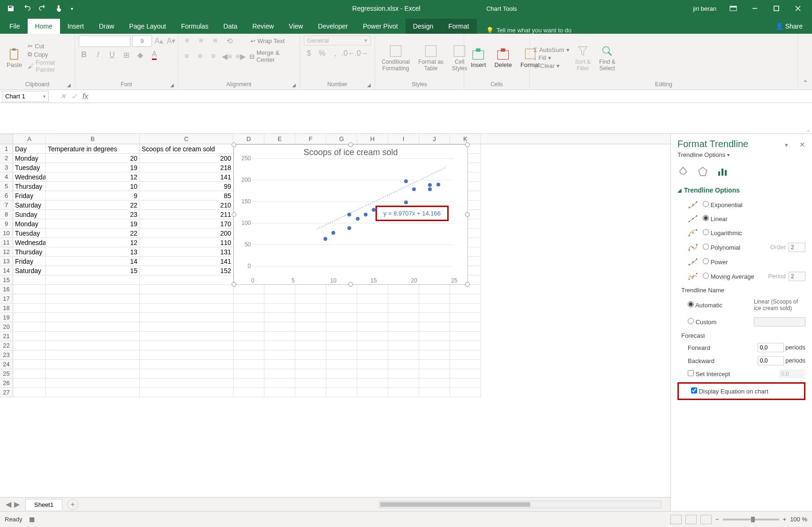 Image resolution: width=812 pixels, height=527 pixels. I want to click on forward-input, so click(771, 348).